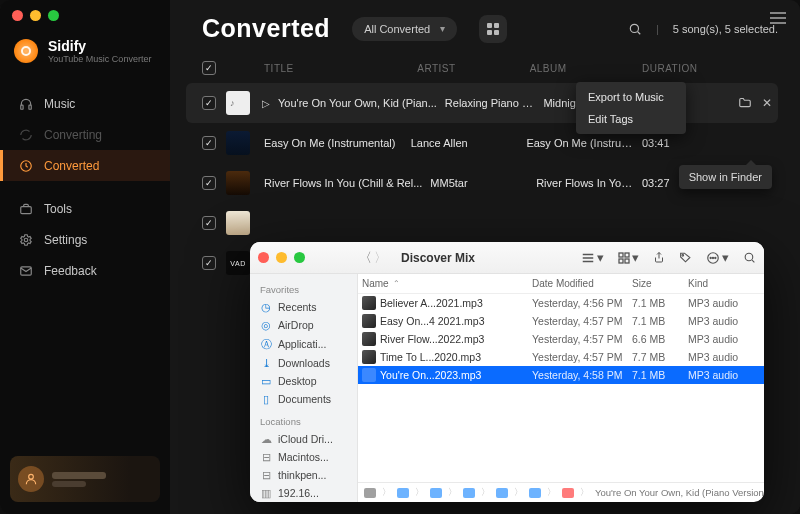 This screenshot has height=514, width=800. What do you see at coordinates (362, 103) in the screenshot?
I see `track-title: You're On Your Own, Kid (Pian...` at bounding box center [362, 103].